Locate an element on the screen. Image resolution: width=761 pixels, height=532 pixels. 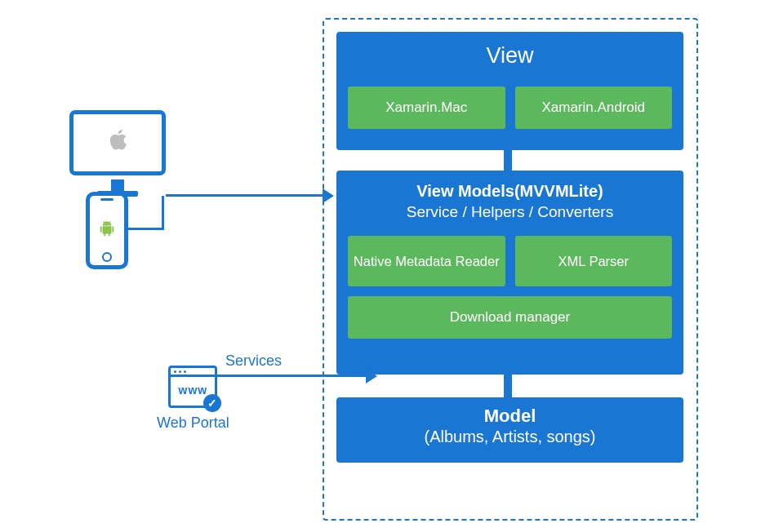
monitor-stand is located at coordinates (118, 185).